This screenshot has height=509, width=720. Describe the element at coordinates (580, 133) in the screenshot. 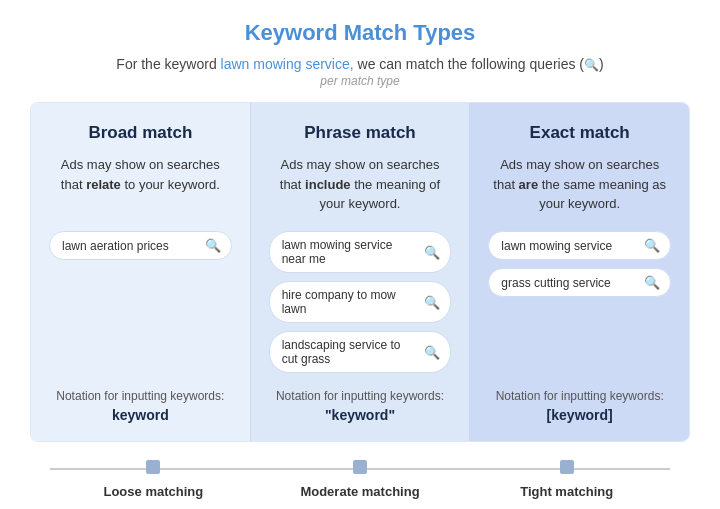

I see `exact-match-title: Exact match` at that location.